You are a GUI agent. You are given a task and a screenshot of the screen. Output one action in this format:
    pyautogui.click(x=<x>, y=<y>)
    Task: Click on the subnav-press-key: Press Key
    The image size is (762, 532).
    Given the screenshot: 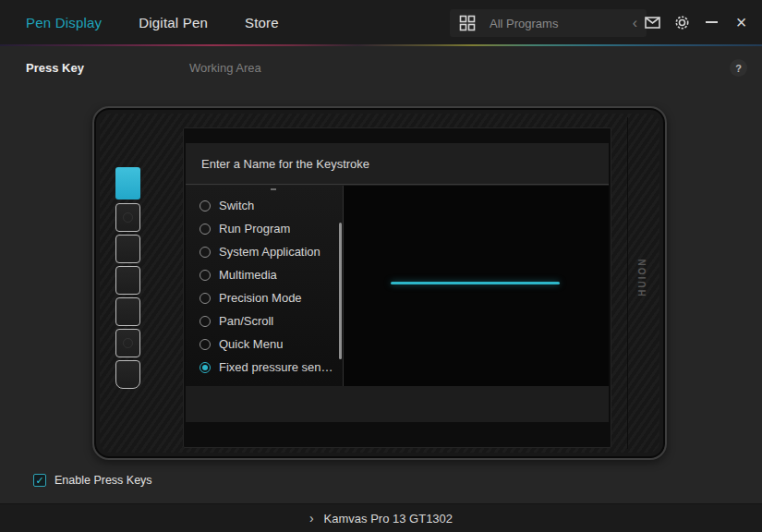 What is the action you would take?
    pyautogui.click(x=55, y=68)
    